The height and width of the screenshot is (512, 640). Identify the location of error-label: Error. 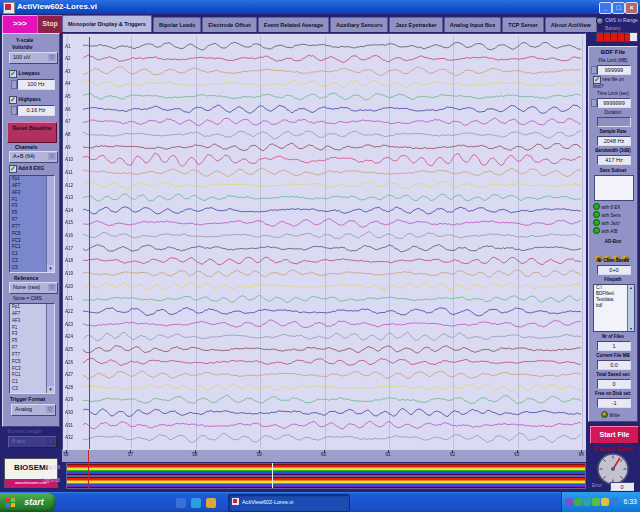
(597, 486).